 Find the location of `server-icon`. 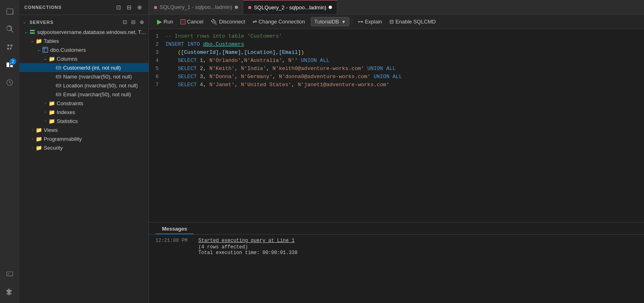

server-icon is located at coordinates (32, 32).